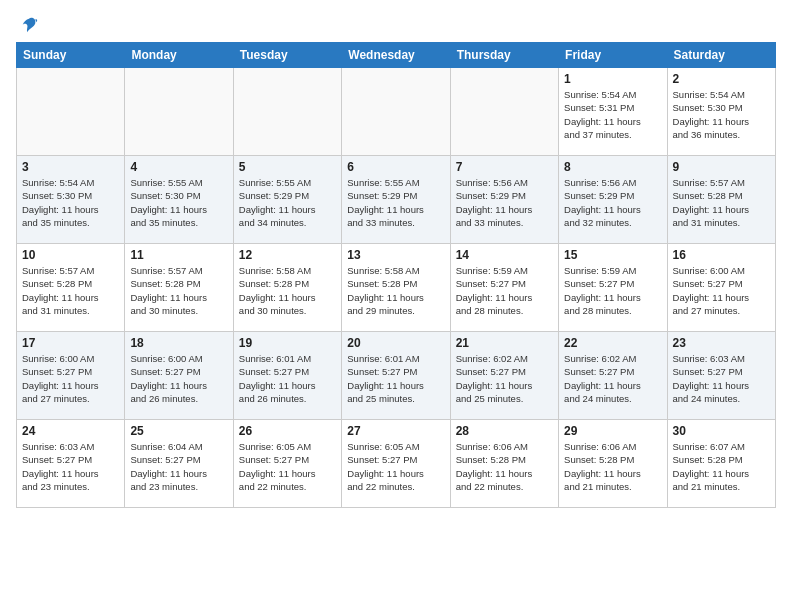 The height and width of the screenshot is (612, 792). I want to click on calendar-cell: 20Sunrise: 6:01 AM Sunset: 5:27 PM Dayli…, so click(396, 376).